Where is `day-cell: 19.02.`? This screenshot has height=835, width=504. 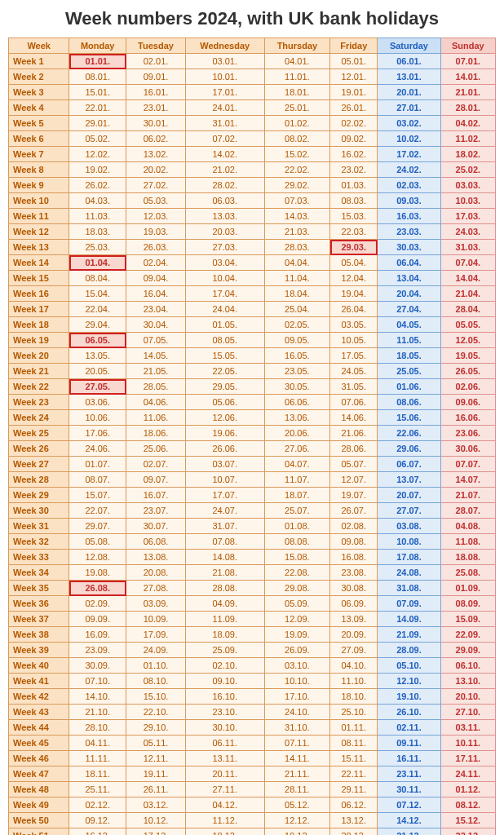 day-cell: 19.02. is located at coordinates (98, 170).